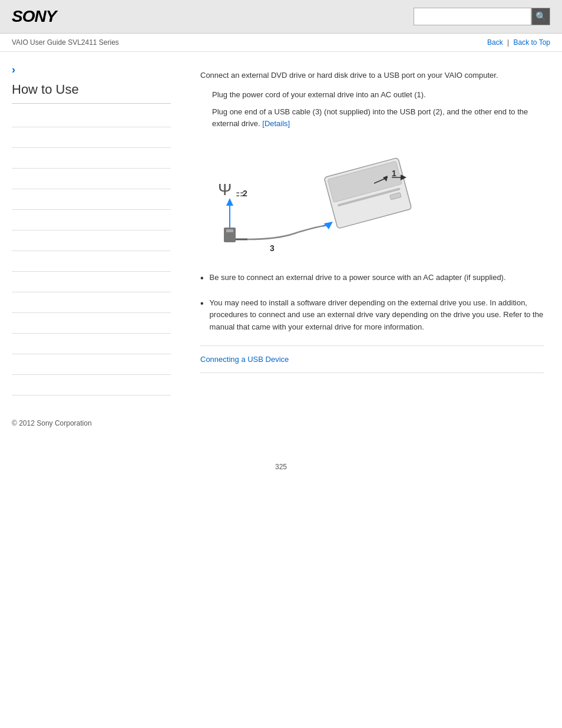 The image size is (562, 728). Describe the element at coordinates (372, 303) in the screenshot. I see `bullet-list: Be sure to connect an external drive to …` at that location.